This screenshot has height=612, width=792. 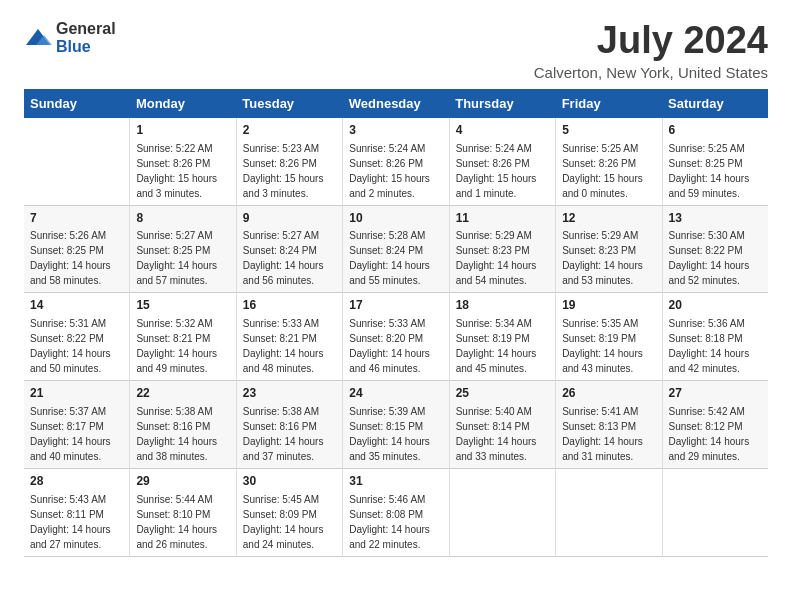 What do you see at coordinates (77, 162) in the screenshot?
I see `cell-week1-day0` at bounding box center [77, 162].